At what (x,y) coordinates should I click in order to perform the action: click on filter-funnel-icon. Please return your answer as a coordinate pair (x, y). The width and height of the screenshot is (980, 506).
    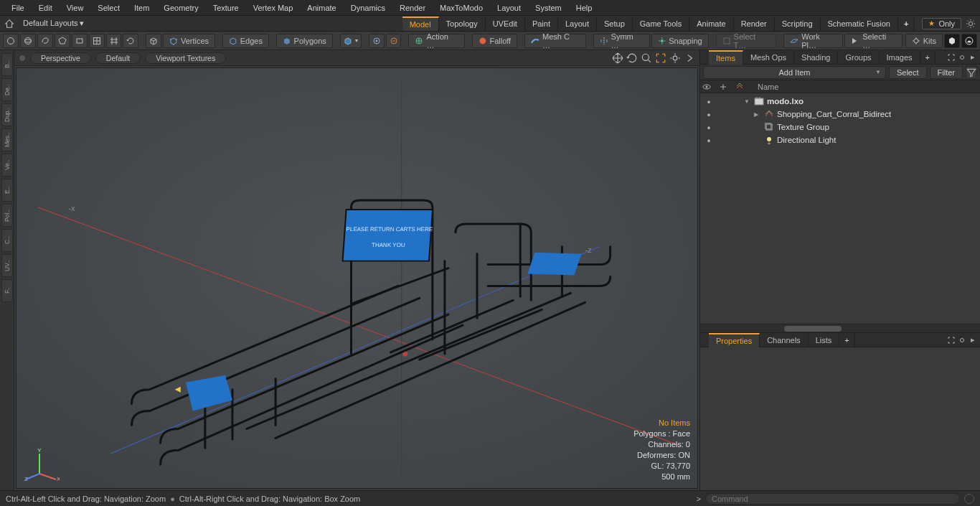
    Looking at the image, I should click on (971, 72).